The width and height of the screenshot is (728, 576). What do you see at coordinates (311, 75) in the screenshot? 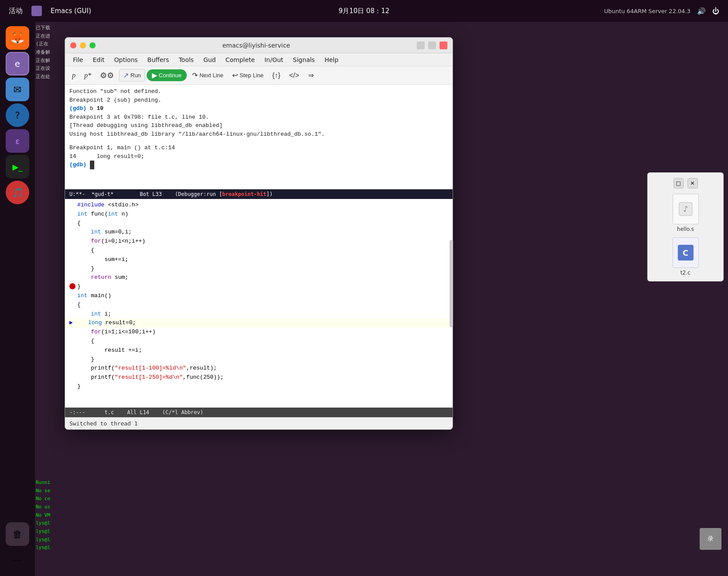
I see `btn-continue2: ⇒` at bounding box center [311, 75].